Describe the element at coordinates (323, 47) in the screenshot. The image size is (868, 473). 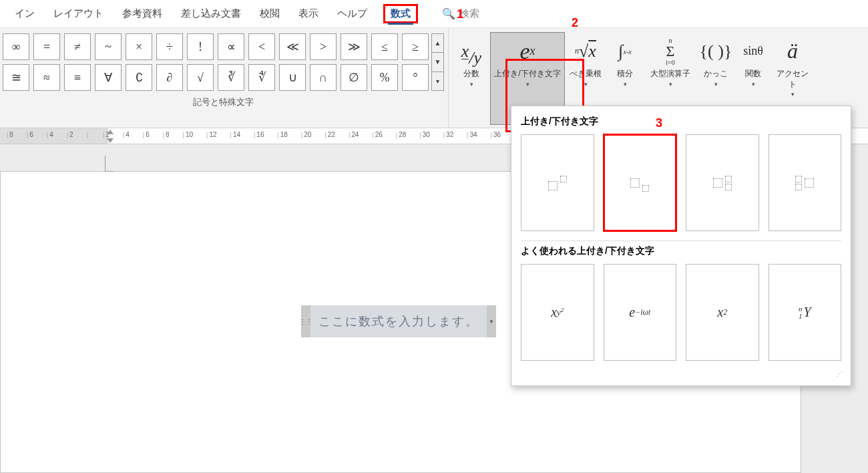
I see `sym-gt: >` at that location.